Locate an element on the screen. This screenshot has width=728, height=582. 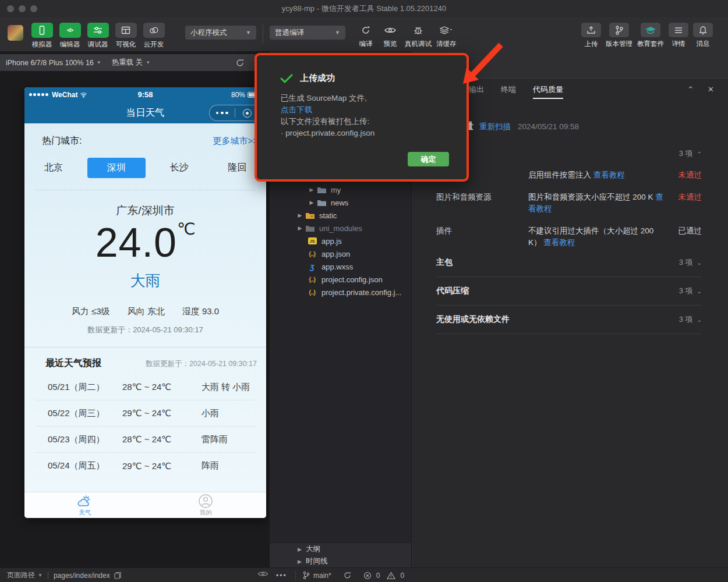
tree-folder-static: ▶ static is located at coordinates (340, 215).